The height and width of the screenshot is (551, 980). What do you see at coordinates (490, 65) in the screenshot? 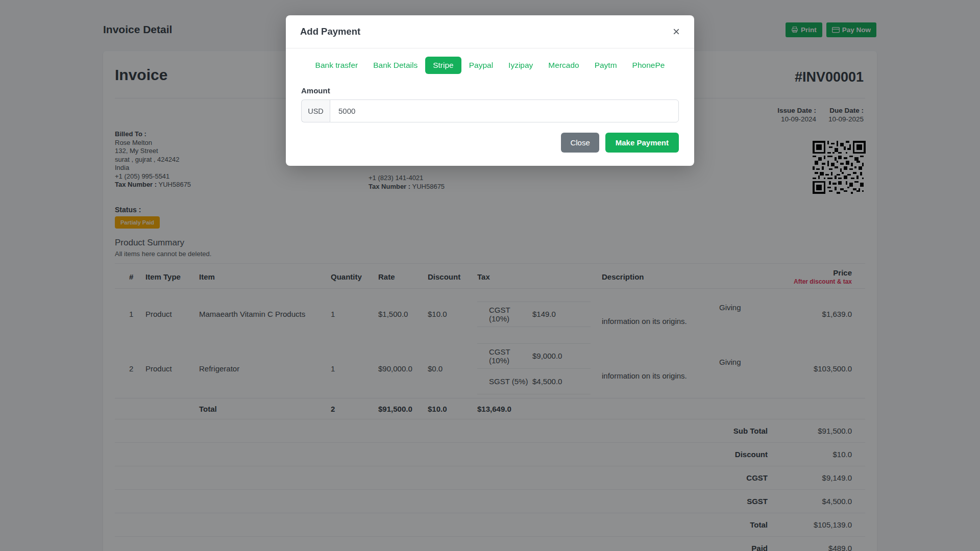
I see `payment-method-tabs: Bank trasfer Bank Details Stripe Paypal …` at bounding box center [490, 65].